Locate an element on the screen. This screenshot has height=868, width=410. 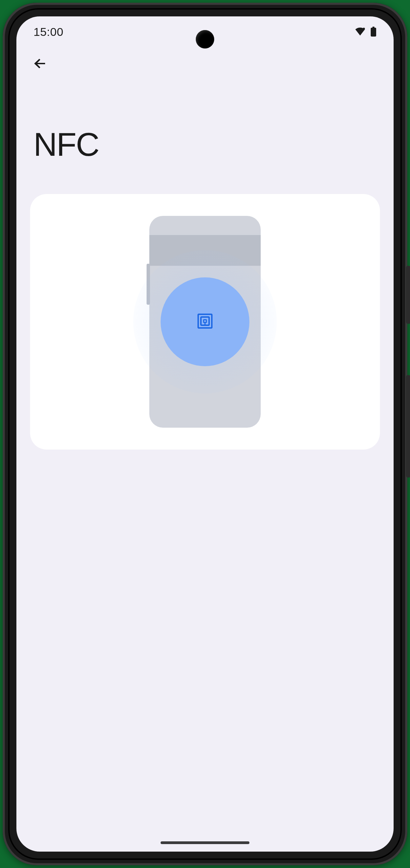
status-icons is located at coordinates (366, 32).